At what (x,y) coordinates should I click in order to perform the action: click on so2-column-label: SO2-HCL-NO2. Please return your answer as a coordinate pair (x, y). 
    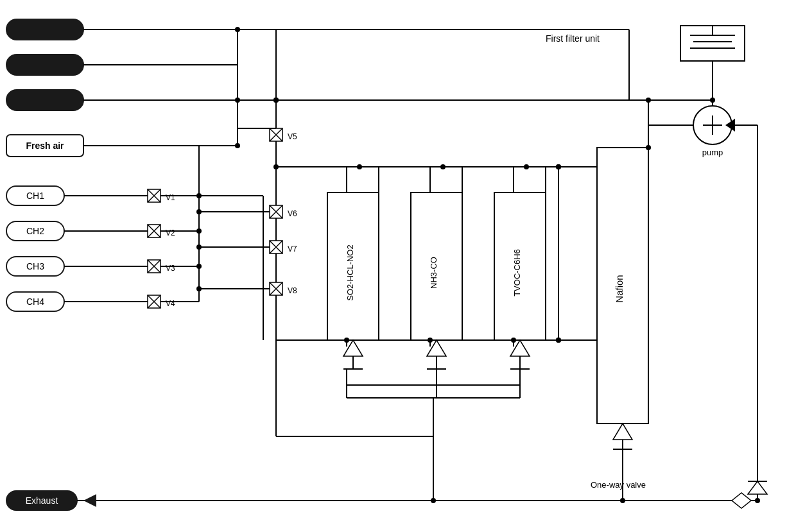
    Looking at the image, I should click on (350, 272).